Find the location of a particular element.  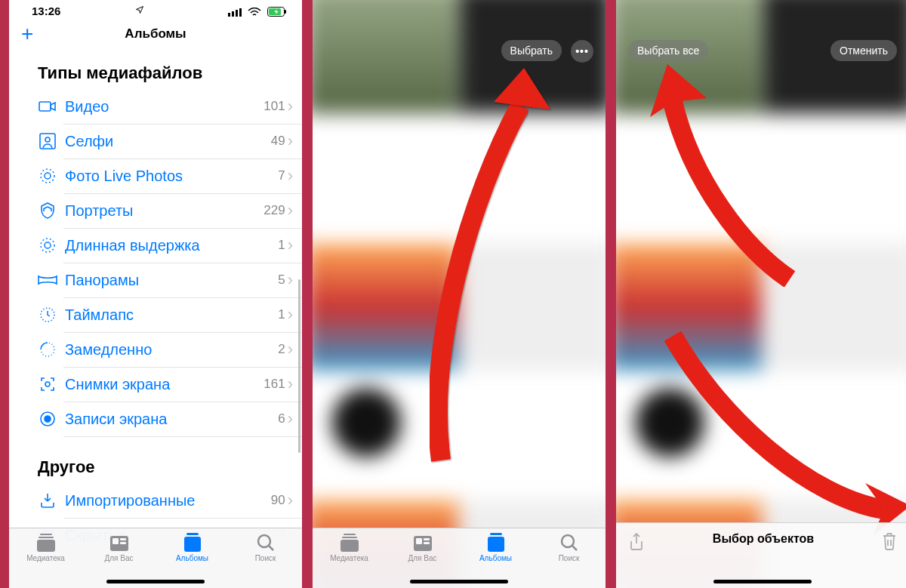

section-header-other: Другое is located at coordinates (156, 460).